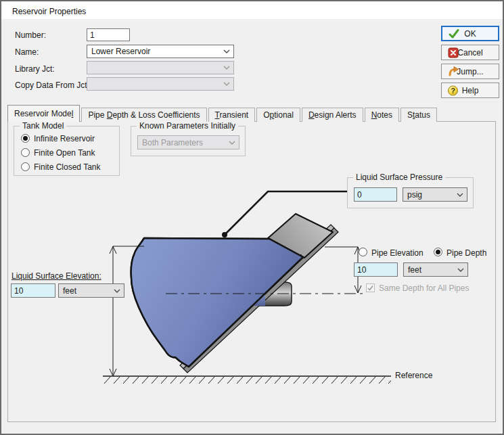 This screenshot has width=504, height=435. Describe the element at coordinates (469, 53) in the screenshot. I see `cancel-button-label: Cancel` at that location.